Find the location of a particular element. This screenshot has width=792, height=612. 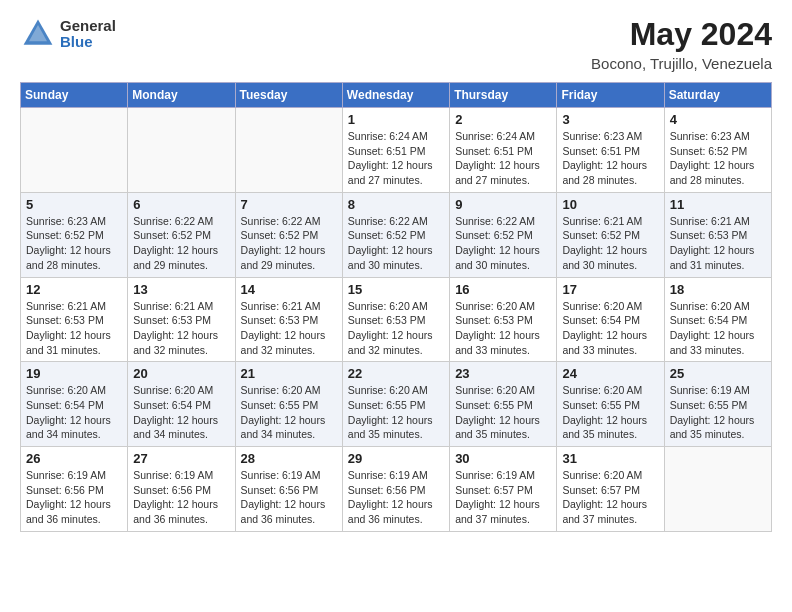

calendar-cell: 1Sunrise: 6:24 AM Sunset: 6:51 PM Daylig… is located at coordinates (396, 150).